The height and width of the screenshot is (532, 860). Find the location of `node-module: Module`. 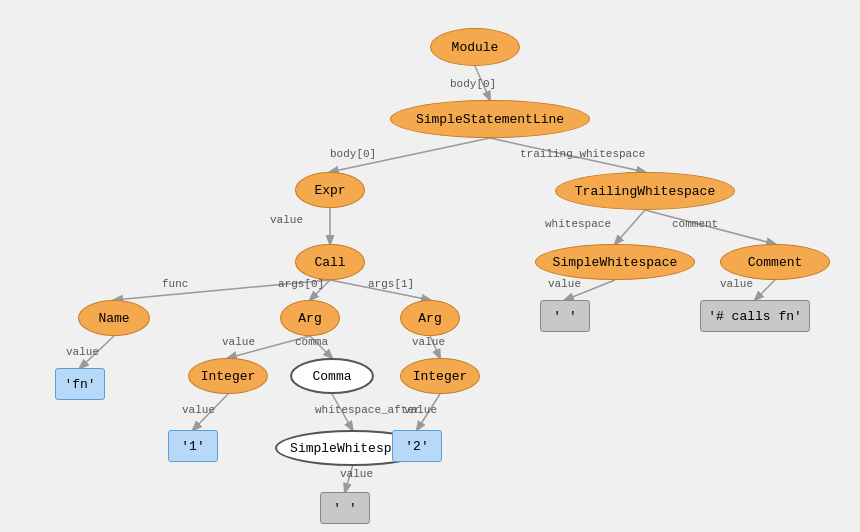

node-module: Module is located at coordinates (475, 47).